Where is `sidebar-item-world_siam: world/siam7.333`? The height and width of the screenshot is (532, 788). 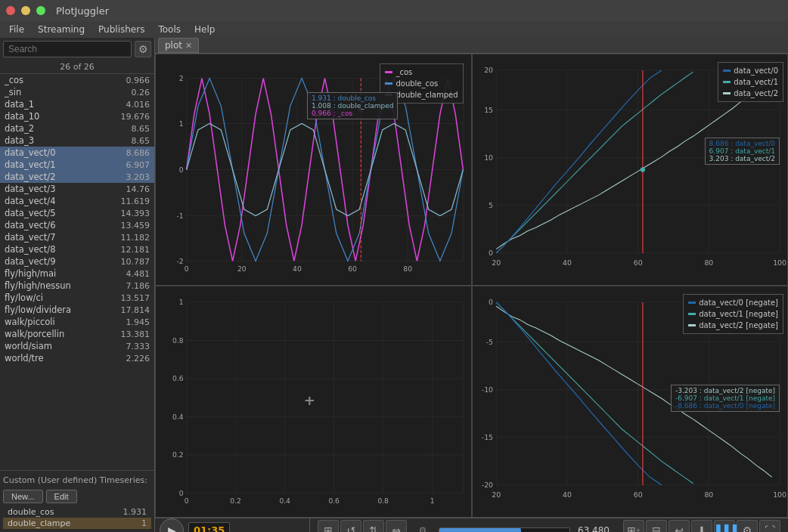 sidebar-item-world_siam: world/siam7.333 is located at coordinates (77, 346).